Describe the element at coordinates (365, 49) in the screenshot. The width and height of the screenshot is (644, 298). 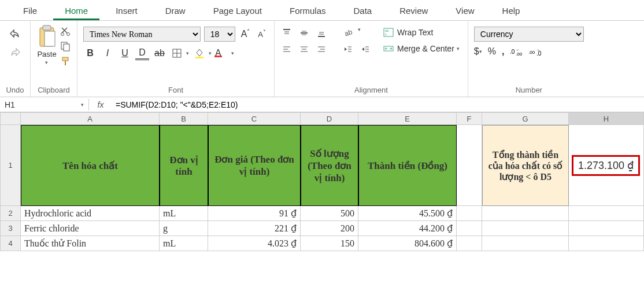
I see `increase-indent-button` at that location.